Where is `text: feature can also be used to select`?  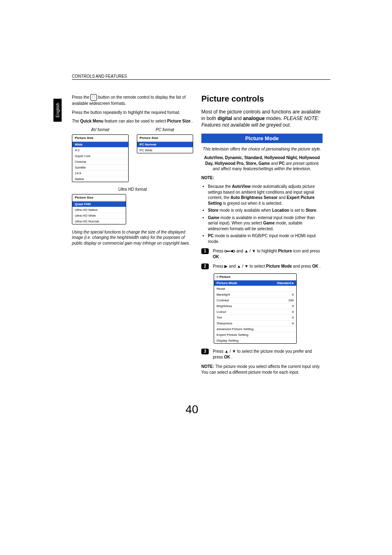
text: feature can also be used to select is located at coordinates (136, 121).